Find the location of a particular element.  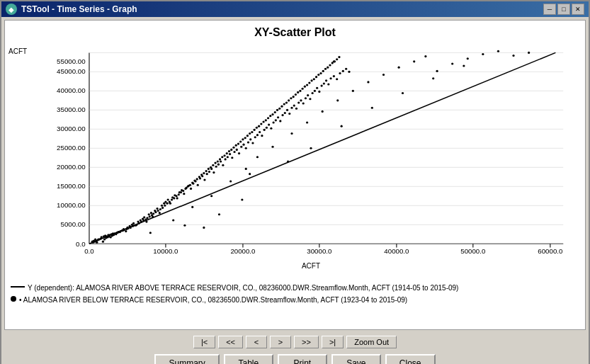

summary-button: Summary is located at coordinates (187, 359).